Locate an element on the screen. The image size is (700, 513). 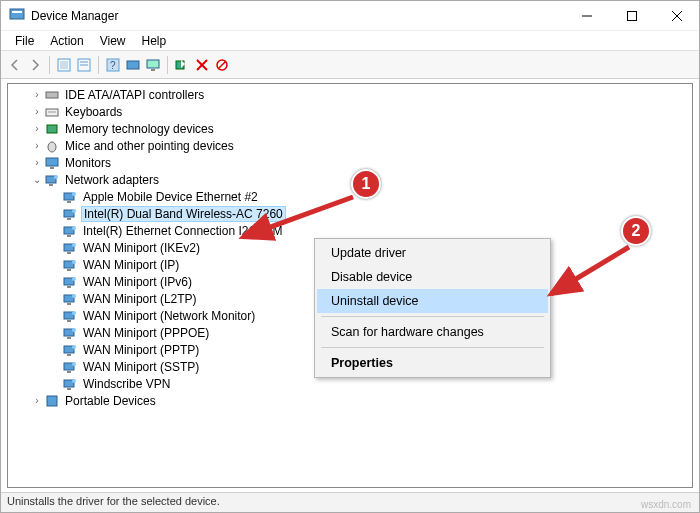
tree-item-label: WAN Miniport (IP) is located at coordinates (131, 265).